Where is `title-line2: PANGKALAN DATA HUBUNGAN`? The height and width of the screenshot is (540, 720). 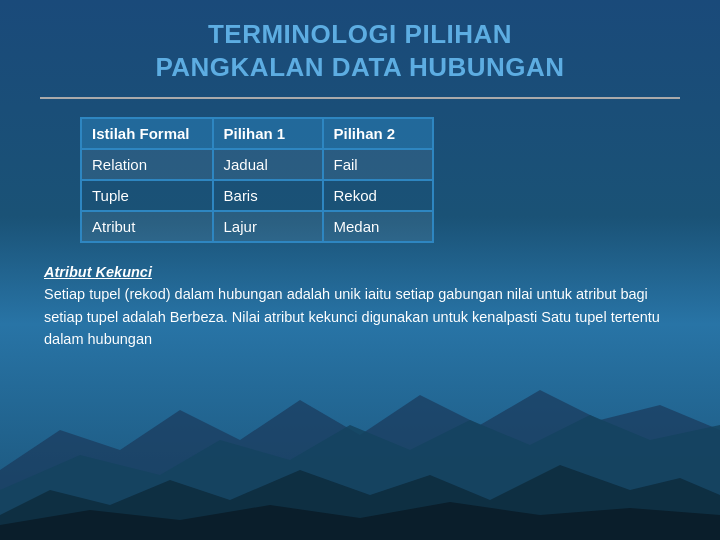 title-line2: PANGKALAN DATA HUBUNGAN is located at coordinates (360, 67).